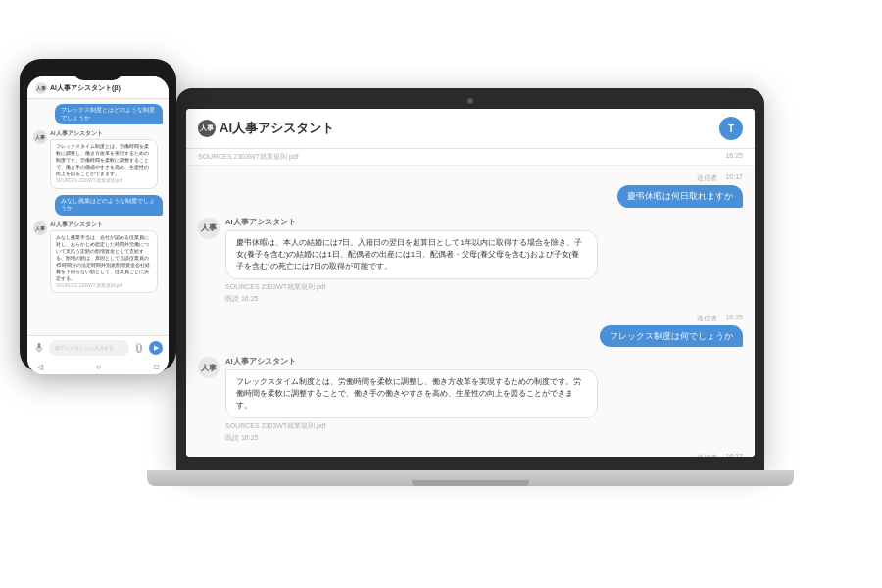 This screenshot has width=882, height=588. I want to click on phone-footer: AIアシスタントに入力する ▶, so click(98, 347).